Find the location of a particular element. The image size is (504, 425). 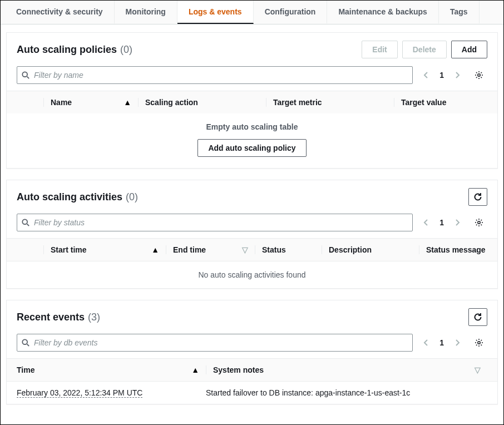

policies-title: Auto scaling policies (0) is located at coordinates (75, 50).